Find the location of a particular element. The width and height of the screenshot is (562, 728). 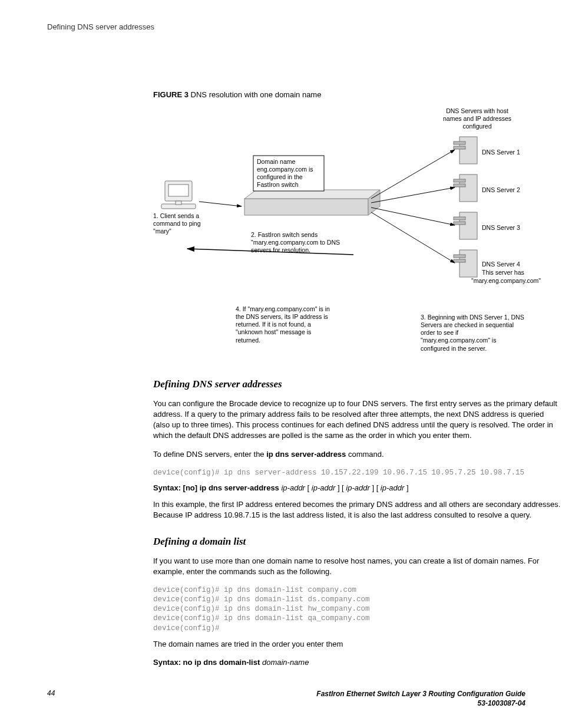

dns-addr-syntax: Syntax: [no] ip dns server-address ip-ad… is located at coordinates (358, 488).